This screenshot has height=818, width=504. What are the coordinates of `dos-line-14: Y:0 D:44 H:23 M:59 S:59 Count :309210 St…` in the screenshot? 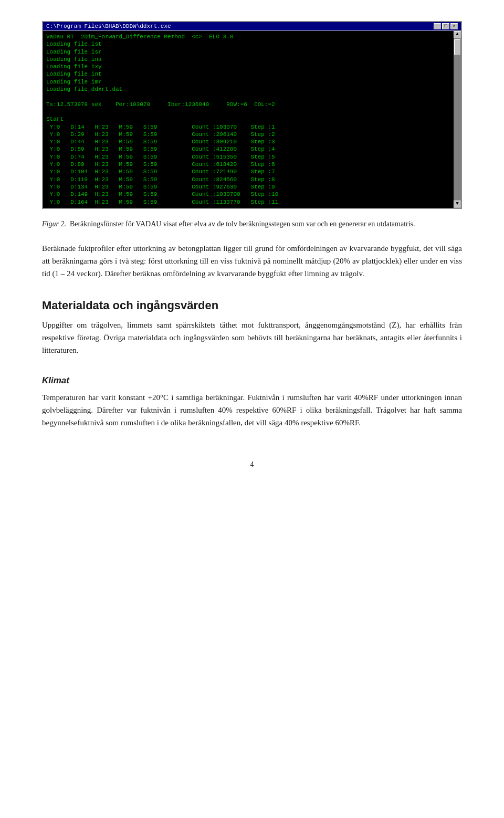 It's located at (252, 142).